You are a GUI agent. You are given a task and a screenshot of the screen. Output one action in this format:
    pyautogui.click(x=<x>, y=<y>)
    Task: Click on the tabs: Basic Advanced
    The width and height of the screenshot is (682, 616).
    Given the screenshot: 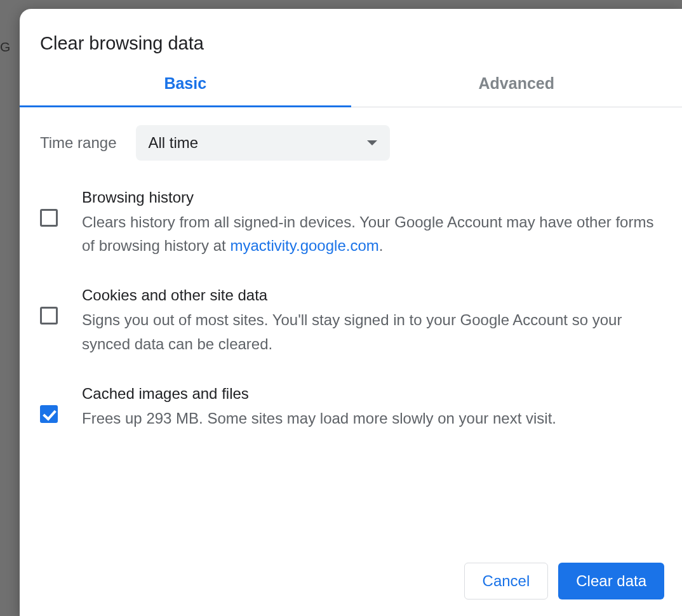 What is the action you would take?
    pyautogui.click(x=351, y=91)
    